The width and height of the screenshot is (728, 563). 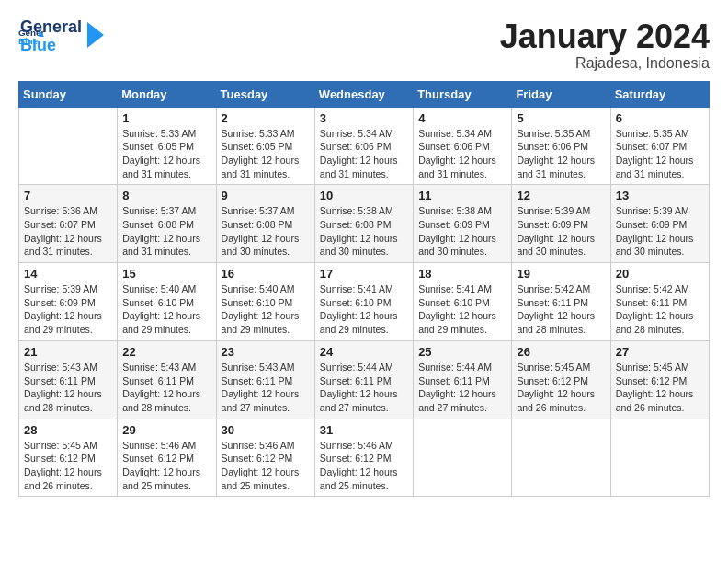 What do you see at coordinates (462, 351) in the screenshot?
I see `day-number: 25` at bounding box center [462, 351].